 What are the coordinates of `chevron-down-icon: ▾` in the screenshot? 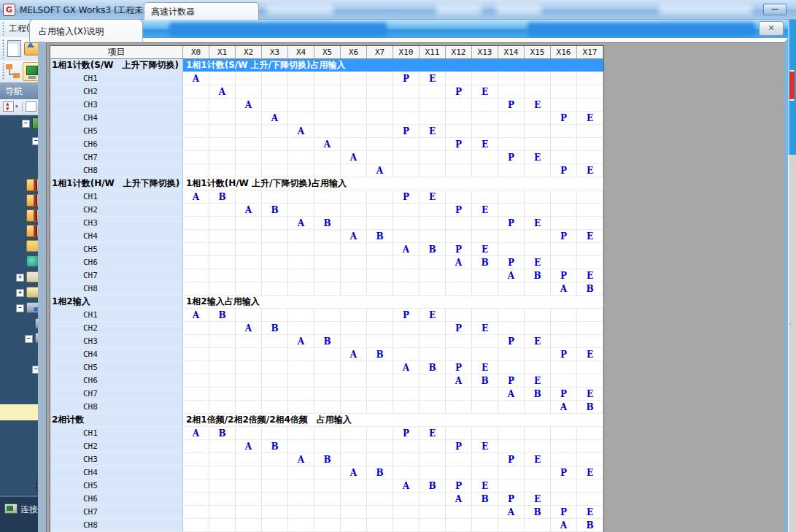 It's located at (17, 107).